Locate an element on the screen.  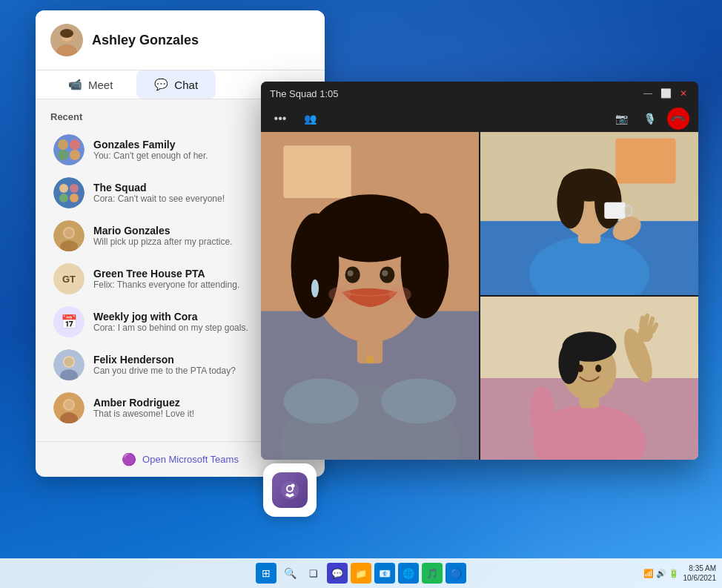
start-button: ⊞ is located at coordinates (266, 573).